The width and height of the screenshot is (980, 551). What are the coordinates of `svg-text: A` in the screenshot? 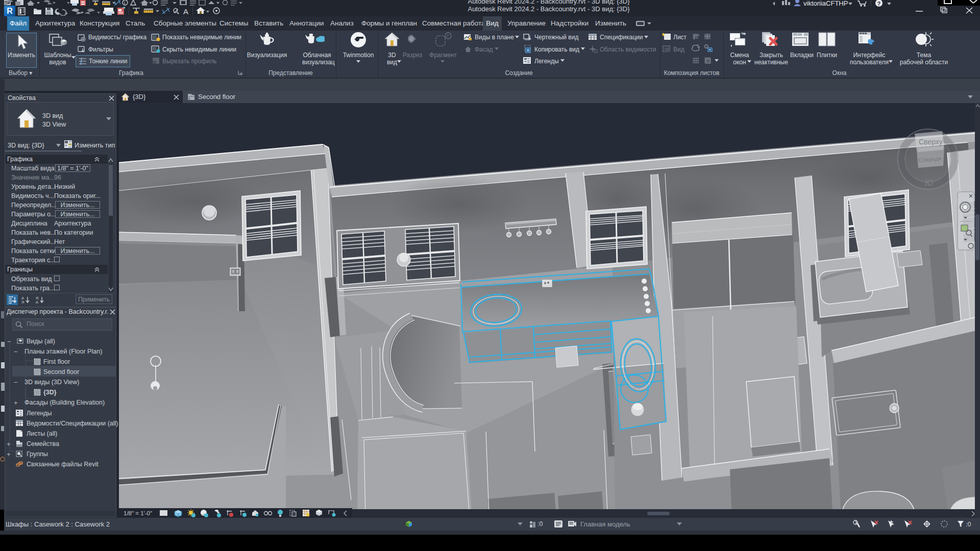 It's located at (186, 11).